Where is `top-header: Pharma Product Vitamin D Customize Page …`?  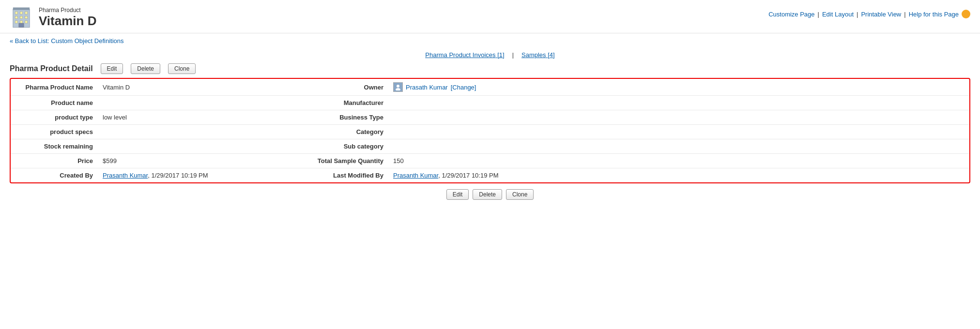 top-header: Pharma Product Vitamin D Customize Page … is located at coordinates (490, 16).